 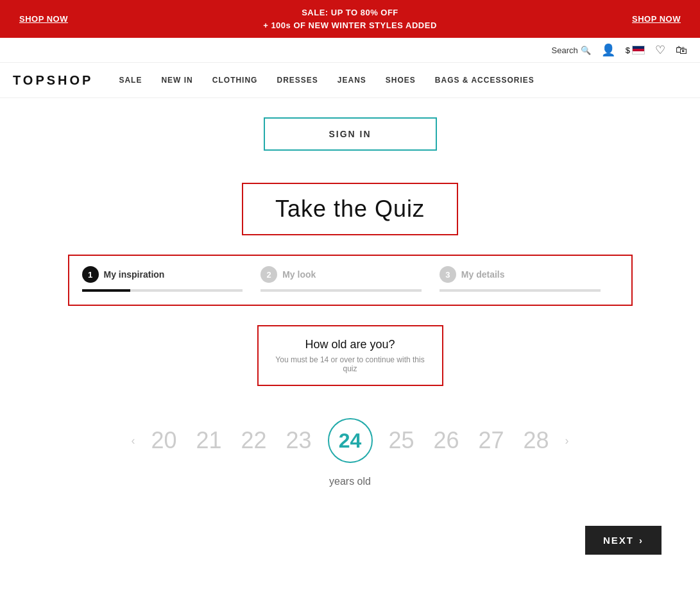 I want to click on next-label: NEXT, so click(x=619, y=540).